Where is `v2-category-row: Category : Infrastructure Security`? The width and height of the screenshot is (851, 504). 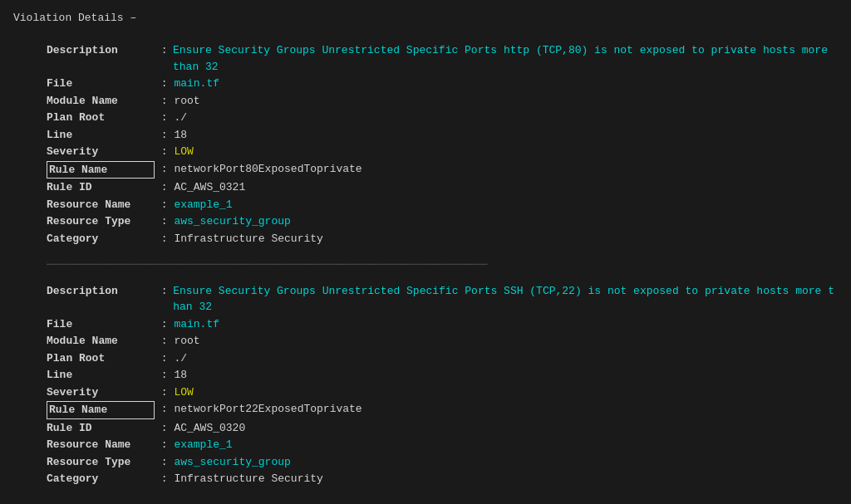 v2-category-row: Category : Infrastructure Security is located at coordinates (442, 479).